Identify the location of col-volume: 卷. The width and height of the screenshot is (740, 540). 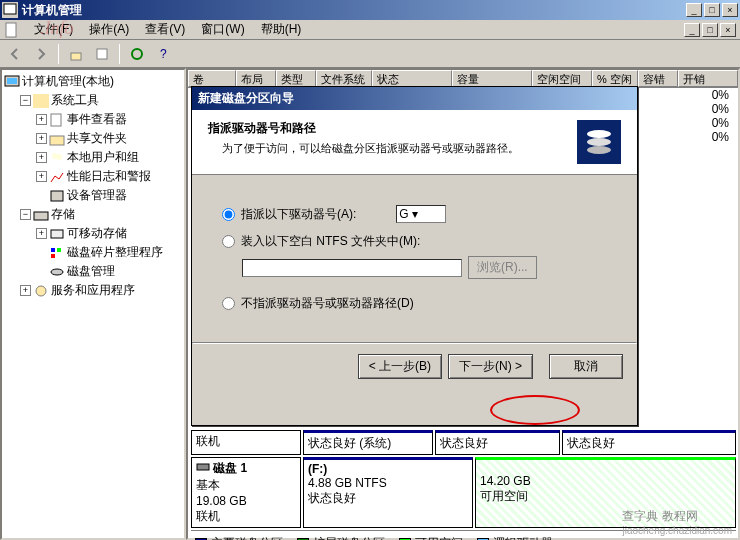
(212, 78).